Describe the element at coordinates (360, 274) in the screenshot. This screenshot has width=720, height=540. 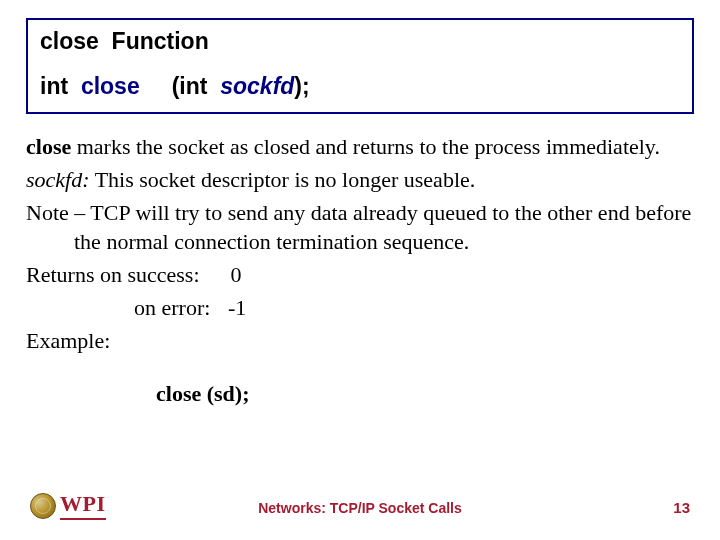
I see `returns-success-line: Returns on success:0` at that location.